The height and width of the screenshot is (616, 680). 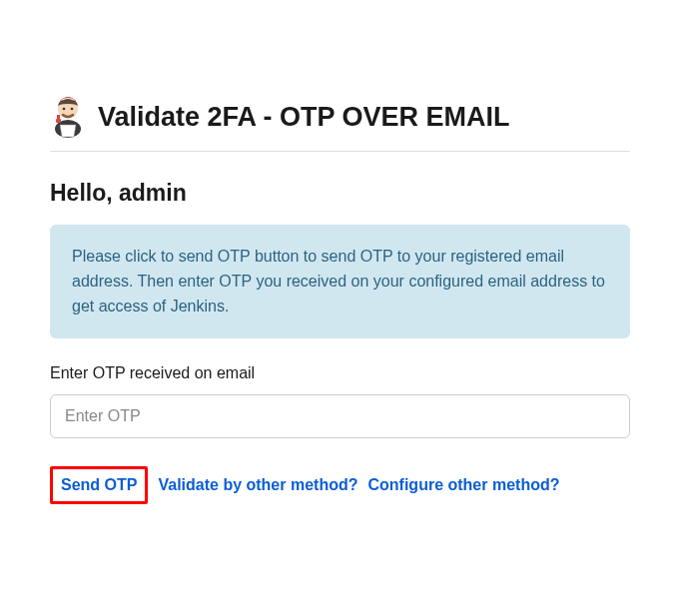 I want to click on highlight-annotation: Send OTP, so click(x=99, y=485).